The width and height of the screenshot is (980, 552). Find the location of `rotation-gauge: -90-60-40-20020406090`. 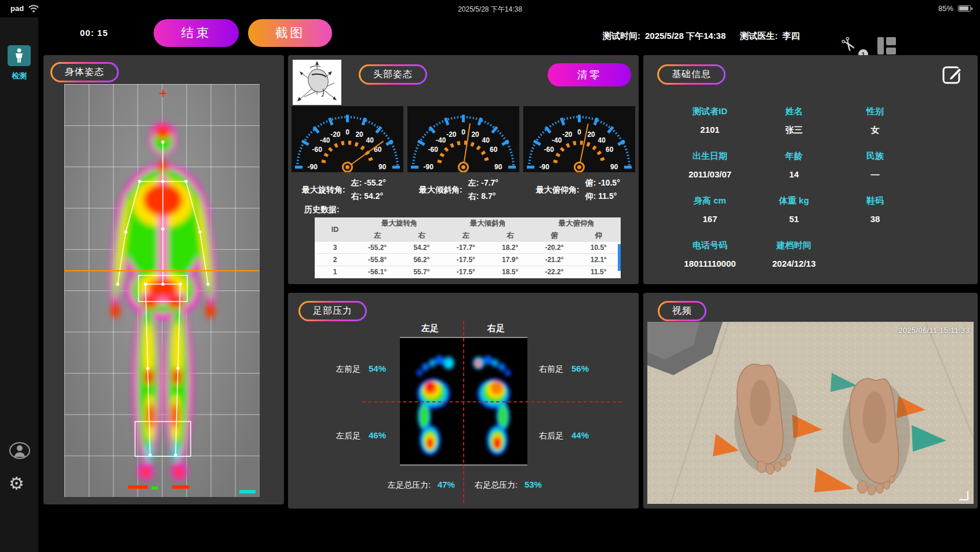

rotation-gauge: -90-60-40-20020406090 is located at coordinates (348, 139).